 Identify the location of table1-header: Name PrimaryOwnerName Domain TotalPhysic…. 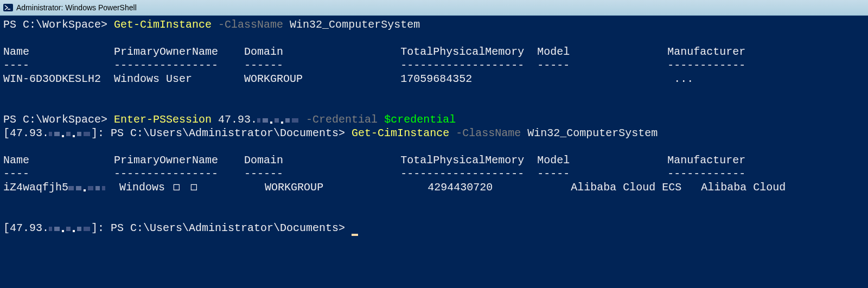
(434, 52).